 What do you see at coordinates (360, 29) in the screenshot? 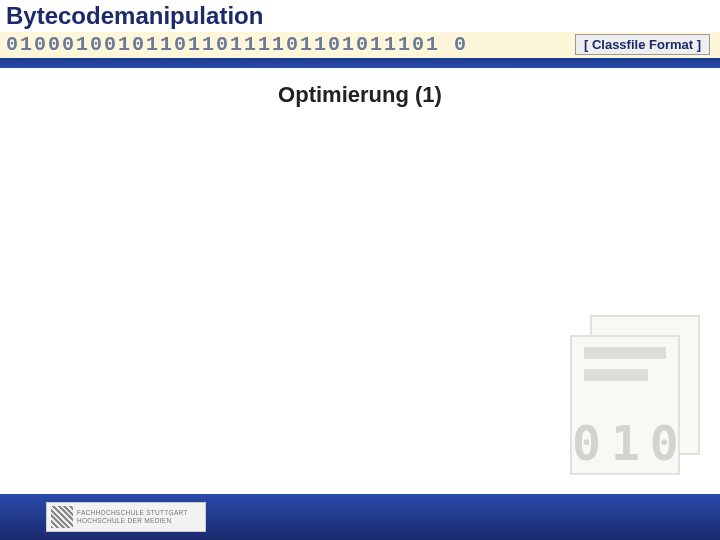
I see `slide-header: Bytecodemanipulation 0100010010110110111…` at bounding box center [360, 29].